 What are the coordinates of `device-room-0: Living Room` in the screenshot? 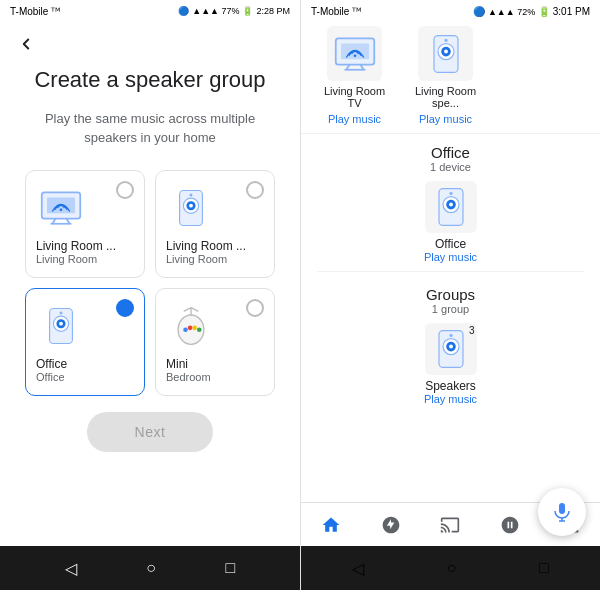 It's located at (66, 259).